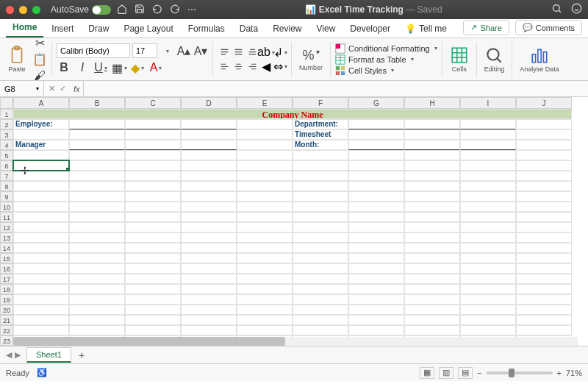  I want to click on fx-icon: fx, so click(76, 89).